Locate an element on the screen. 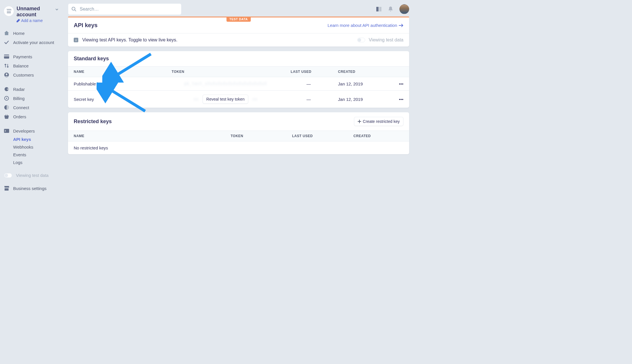  key-name: Secret key is located at coordinates (117, 99).